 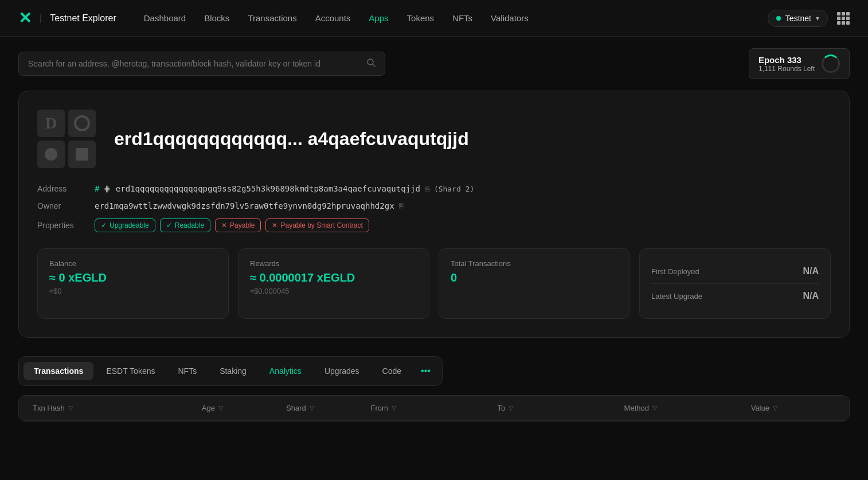 I want to click on epoch-box: Epoch 333 1,111 Rounds Left, so click(x=799, y=64).